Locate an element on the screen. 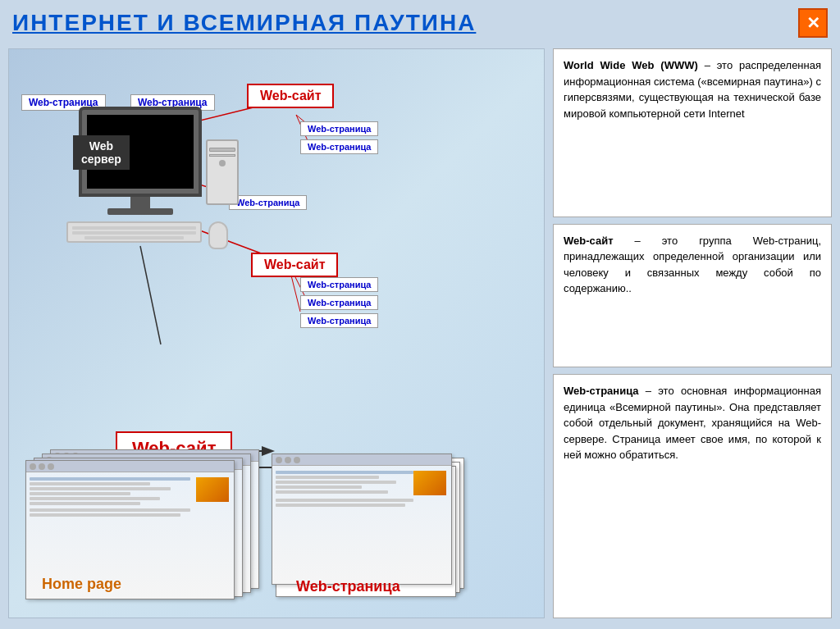 The width and height of the screenshot is (840, 629). web-server-label: Web сервер is located at coordinates (102, 153).